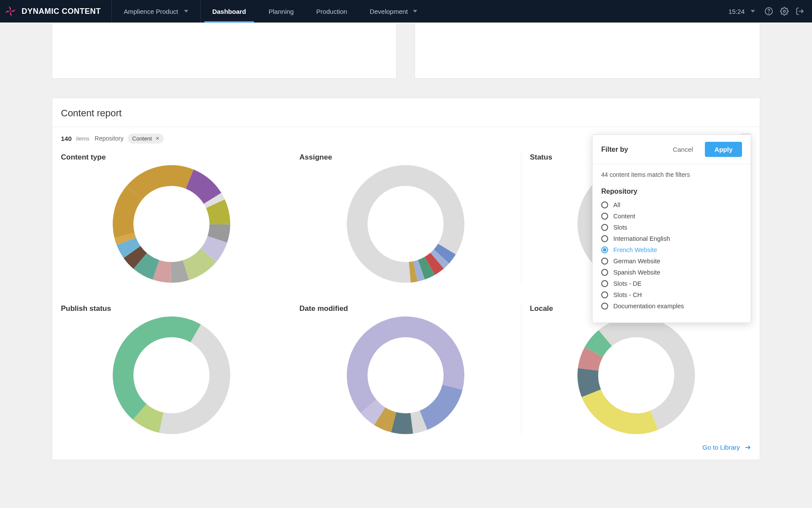 Image resolution: width=812 pixels, height=508 pixels. What do you see at coordinates (649, 306) in the screenshot?
I see `radio-label: Documentation examples` at bounding box center [649, 306].